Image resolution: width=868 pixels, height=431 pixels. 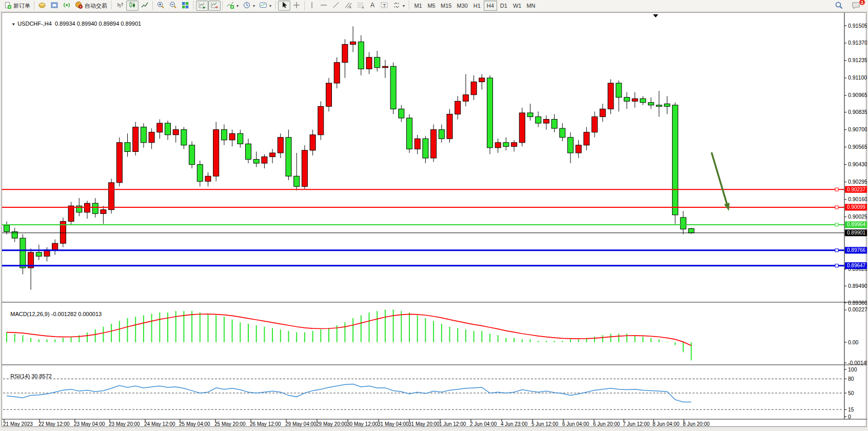 I want to click on search-icon, so click(x=839, y=6).